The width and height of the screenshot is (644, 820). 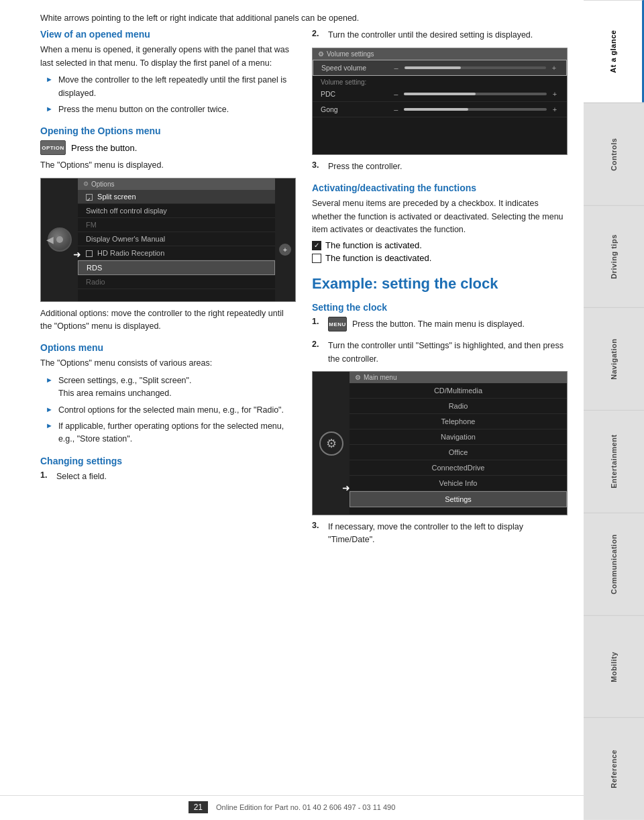 What do you see at coordinates (458, 407) in the screenshot?
I see `mainmenu-radio: Radio` at bounding box center [458, 407].